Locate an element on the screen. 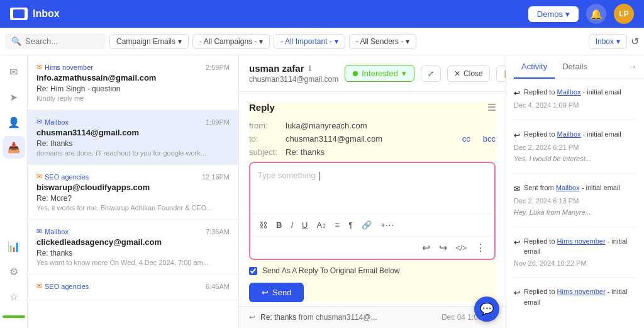 This screenshot has height=328, width=644. filter-bar: 🔍 Campaign Emails ▾ - All Campaigns - ▾ … is located at coordinates (322, 42).